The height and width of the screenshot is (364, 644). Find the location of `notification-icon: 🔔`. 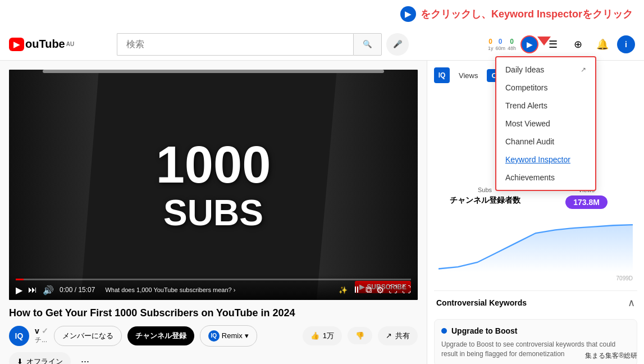

notification-icon: 🔔 is located at coordinates (602, 44).